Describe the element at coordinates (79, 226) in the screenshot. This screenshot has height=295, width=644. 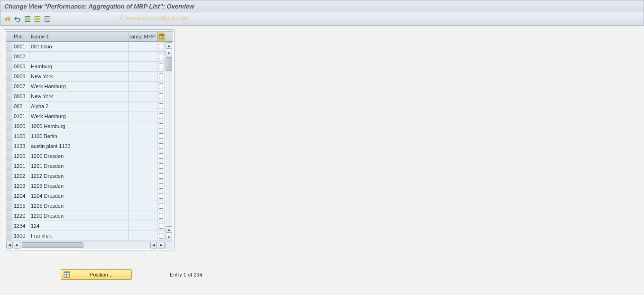
I see `cell-name1: 124` at that location.